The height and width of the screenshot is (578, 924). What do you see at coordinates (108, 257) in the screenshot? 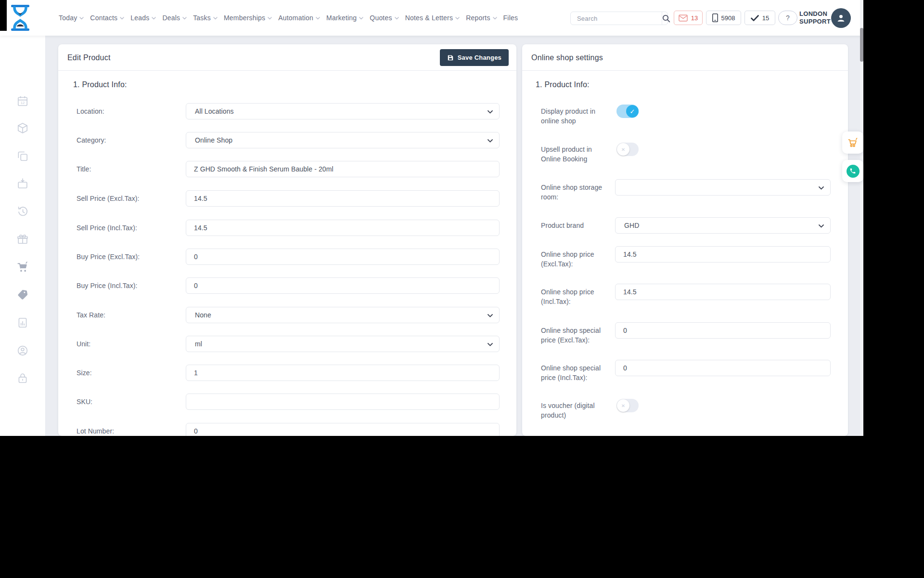
I see `field-label: Buy Price (Excl.Tax):` at bounding box center [108, 257].